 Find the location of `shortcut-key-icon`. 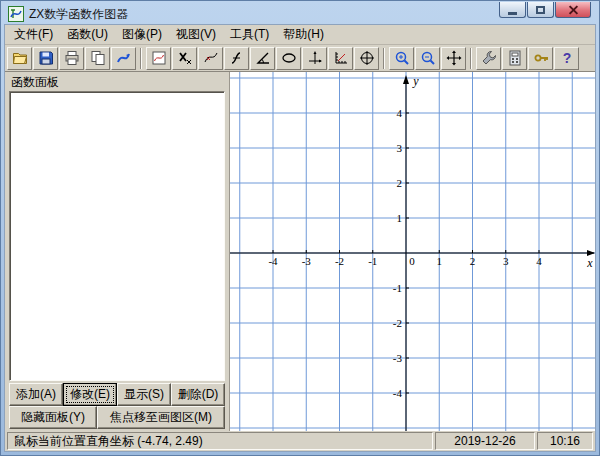

shortcut-key-icon is located at coordinates (541, 58).